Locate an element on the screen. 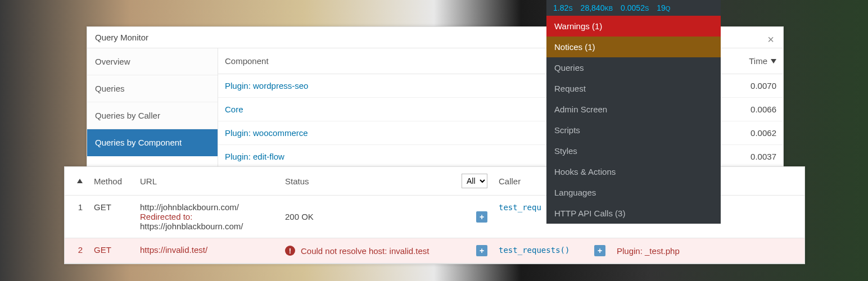 The width and height of the screenshot is (868, 281). stat-db-time: 0.0052S is located at coordinates (635, 8).